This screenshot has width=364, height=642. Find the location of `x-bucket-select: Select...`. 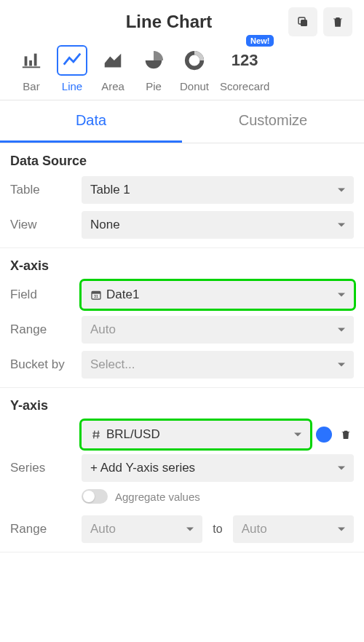

x-bucket-select: Select... is located at coordinates (218, 365).